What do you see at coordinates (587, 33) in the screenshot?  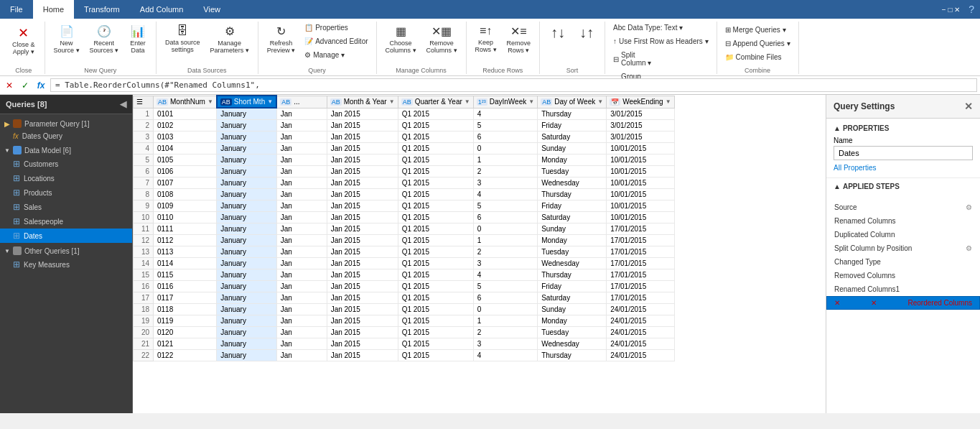 I see `sort-descending-button: ↓↑` at bounding box center [587, 33].